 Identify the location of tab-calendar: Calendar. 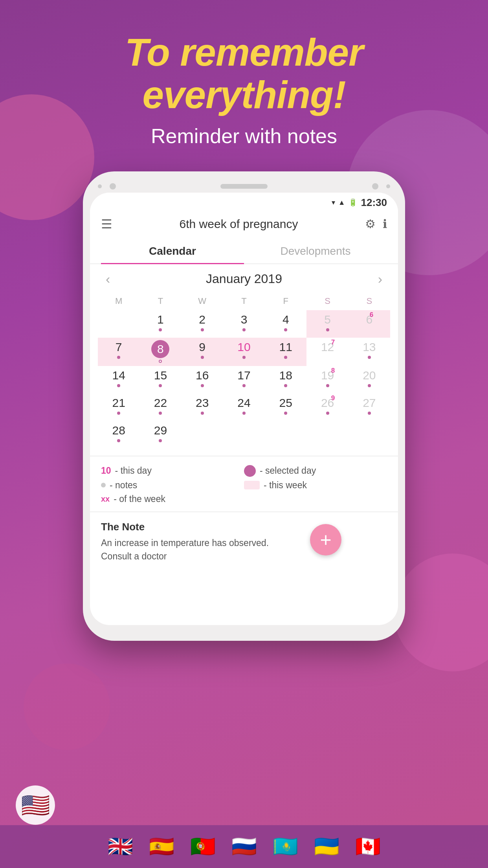
(172, 251).